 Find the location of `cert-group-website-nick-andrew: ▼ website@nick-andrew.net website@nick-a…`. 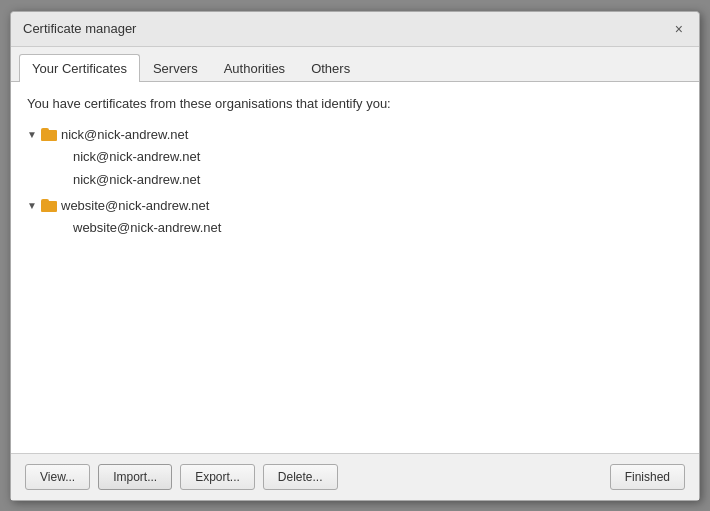

cert-group-website-nick-andrew: ▼ website@nick-andrew.net website@nick-a… is located at coordinates (355, 218).